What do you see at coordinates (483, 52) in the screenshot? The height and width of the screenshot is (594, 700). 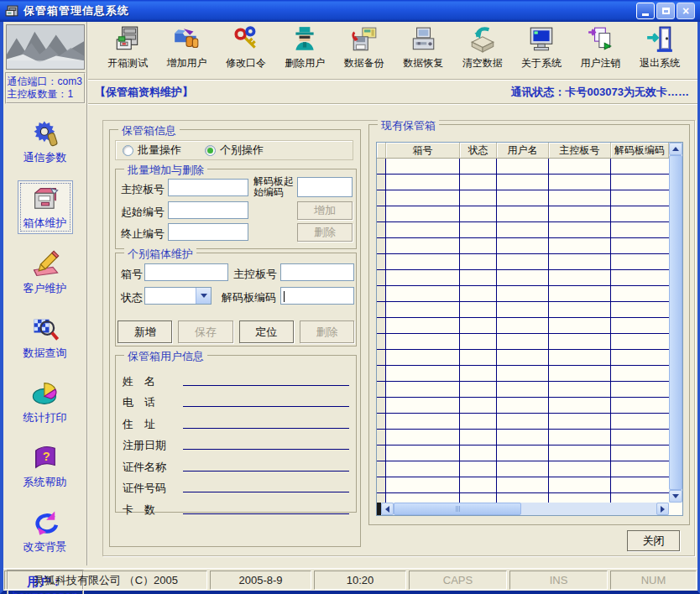 I see `toolbar-button: 清空数据` at bounding box center [483, 52].